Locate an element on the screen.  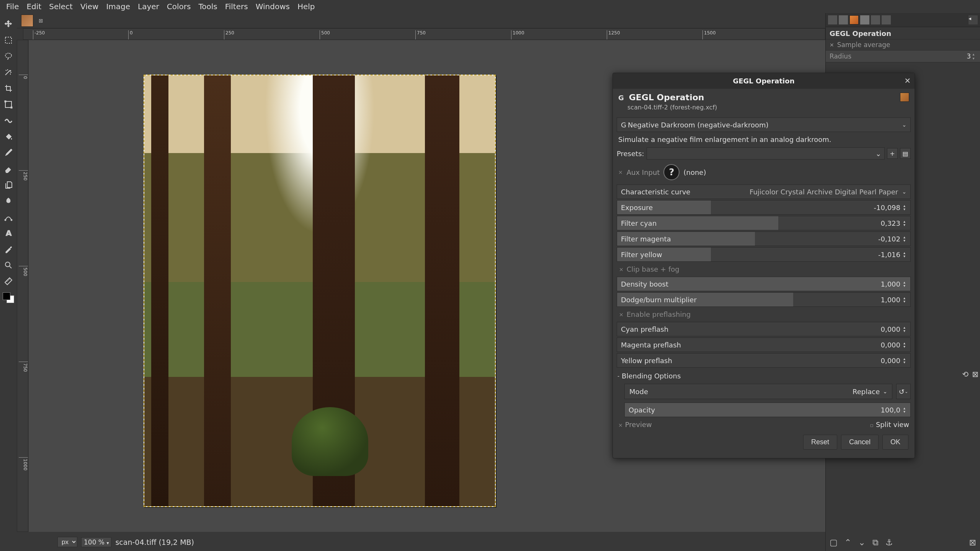
aux-value: (none) is located at coordinates (694, 172).